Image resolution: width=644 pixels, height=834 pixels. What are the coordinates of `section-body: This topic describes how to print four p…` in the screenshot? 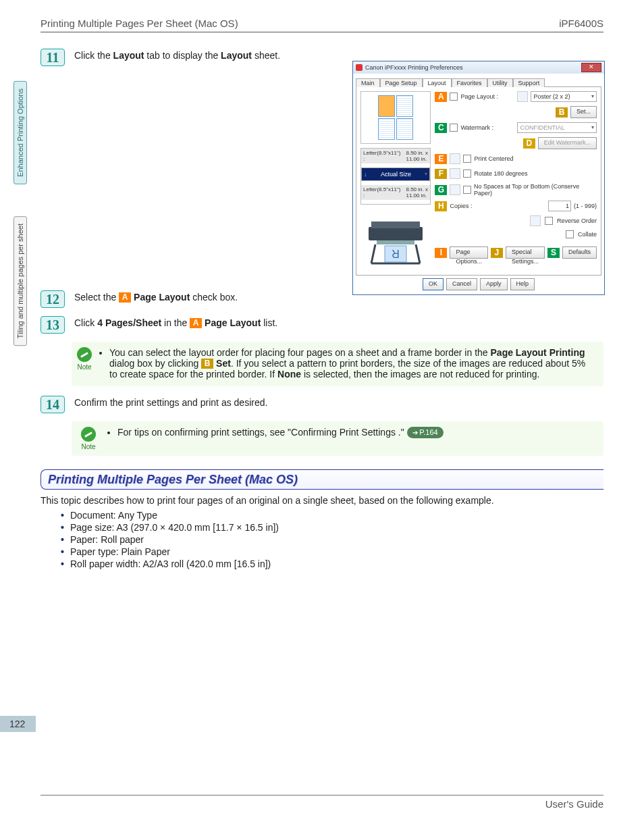 It's located at (322, 532).